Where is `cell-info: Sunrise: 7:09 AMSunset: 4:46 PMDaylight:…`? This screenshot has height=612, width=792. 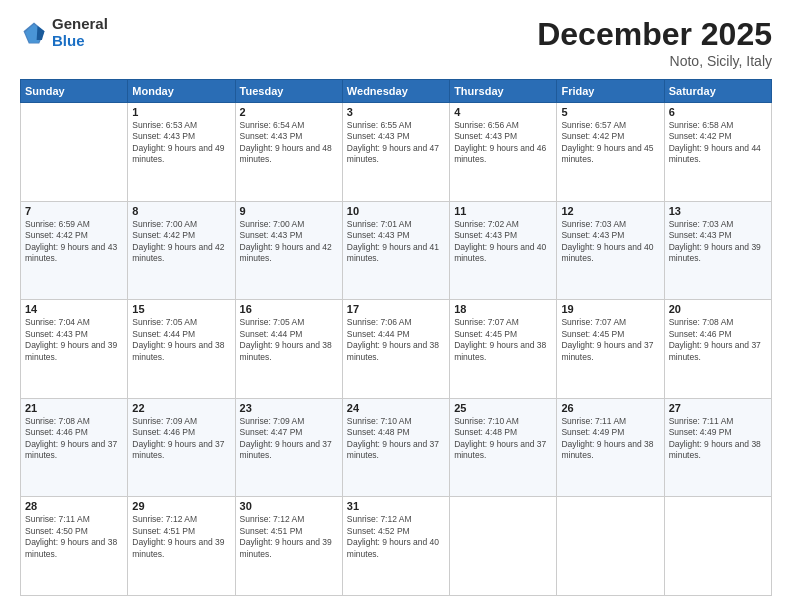 cell-info: Sunrise: 7:09 AMSunset: 4:46 PMDaylight:… is located at coordinates (181, 439).